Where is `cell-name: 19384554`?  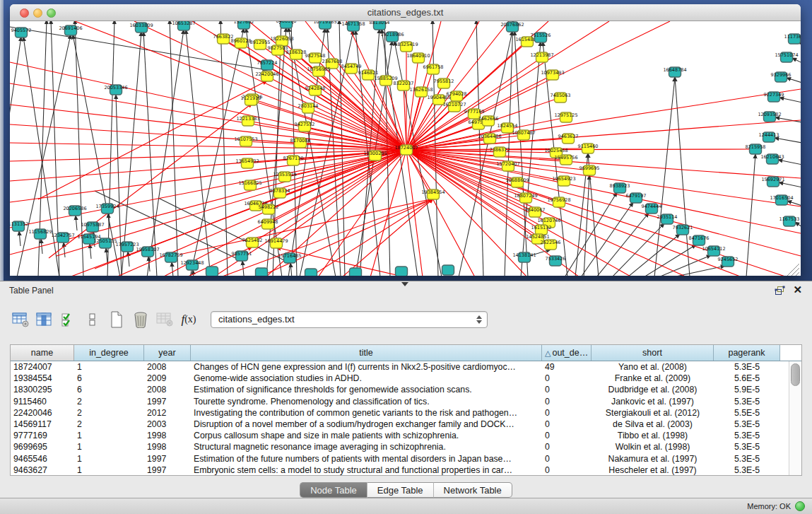
cell-name: 19384554 is located at coordinates (42, 378).